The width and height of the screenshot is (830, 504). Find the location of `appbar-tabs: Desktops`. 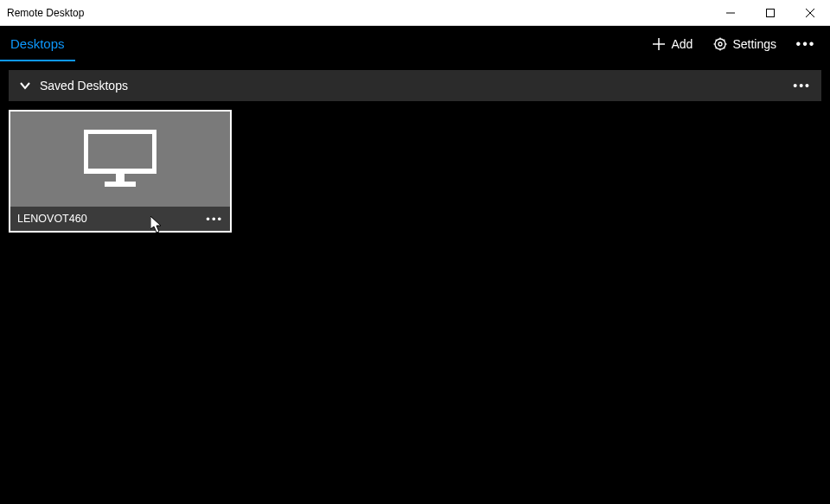

appbar-tabs: Desktops is located at coordinates (38, 43).